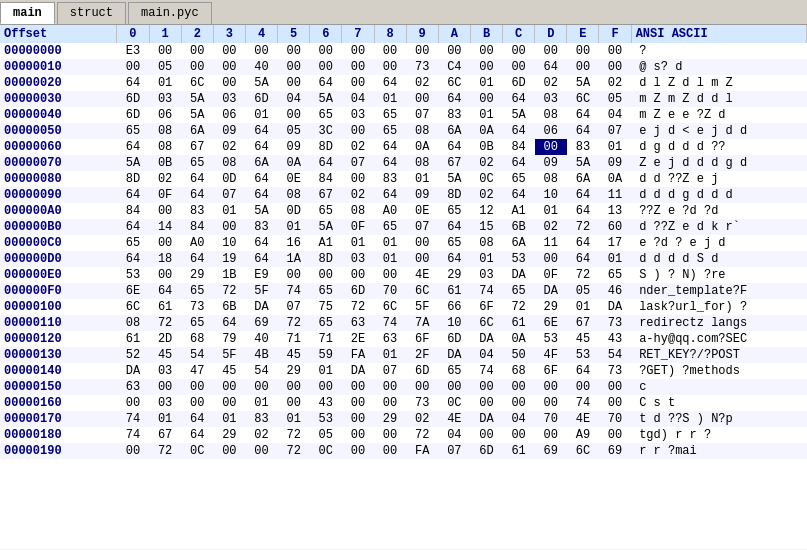 This screenshot has width=807, height=550. What do you see at coordinates (326, 307) in the screenshot?
I see `hex-byte-cell: 75` at bounding box center [326, 307].